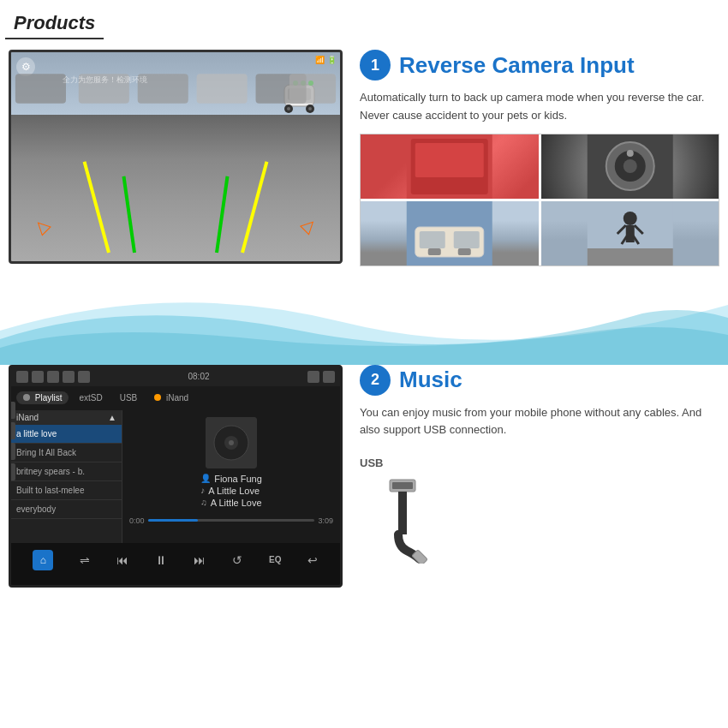  I want to click on tab-inand: iNand, so click(171, 397).